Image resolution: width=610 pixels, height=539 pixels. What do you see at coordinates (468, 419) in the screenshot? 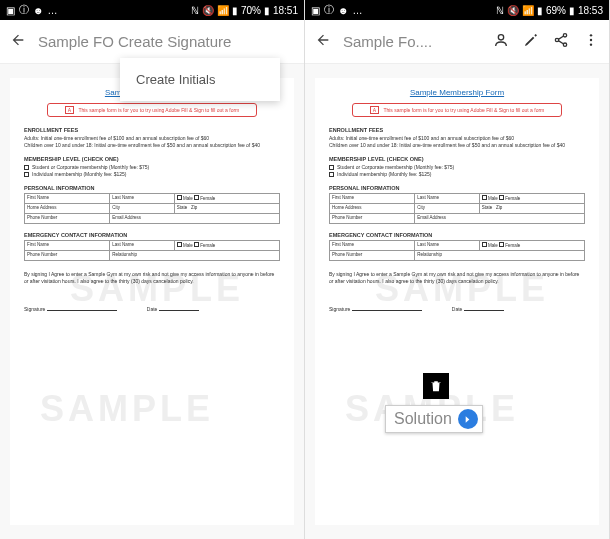
I see `arrow-right-icon` at bounding box center [468, 419].